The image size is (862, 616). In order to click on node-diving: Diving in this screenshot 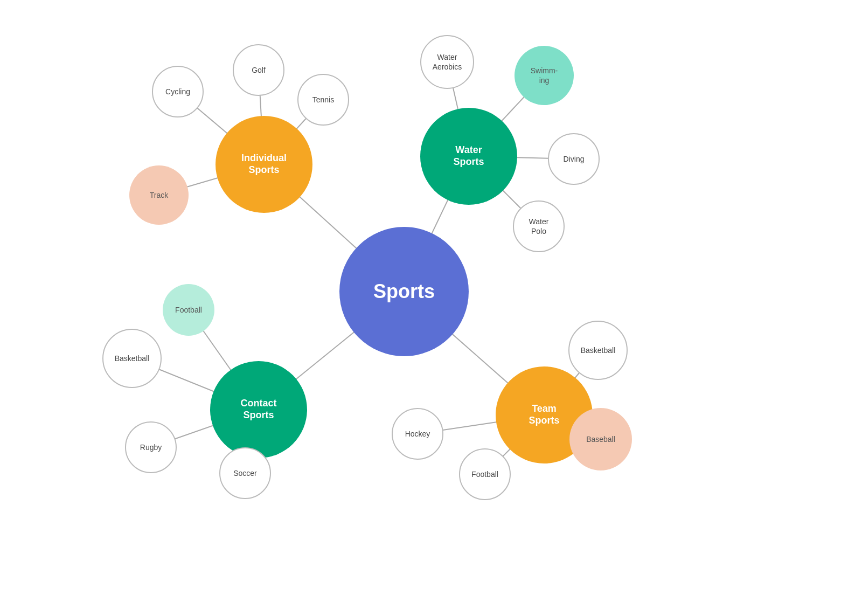, I will do `click(574, 159)`.